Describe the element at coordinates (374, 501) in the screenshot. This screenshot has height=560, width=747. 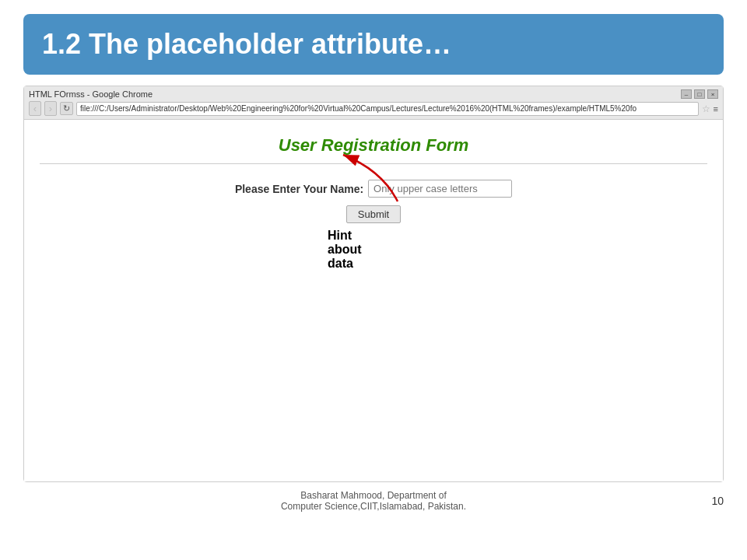
I see `footer-credit: Basharat Mahmood, Department of Computer…` at that location.